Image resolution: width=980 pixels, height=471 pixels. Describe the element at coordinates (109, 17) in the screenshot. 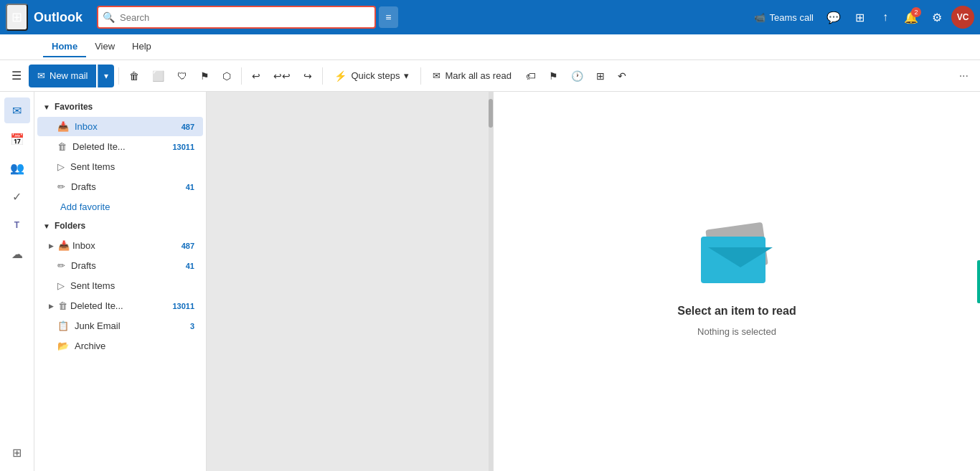

I see `search-icon: 🔍` at that location.